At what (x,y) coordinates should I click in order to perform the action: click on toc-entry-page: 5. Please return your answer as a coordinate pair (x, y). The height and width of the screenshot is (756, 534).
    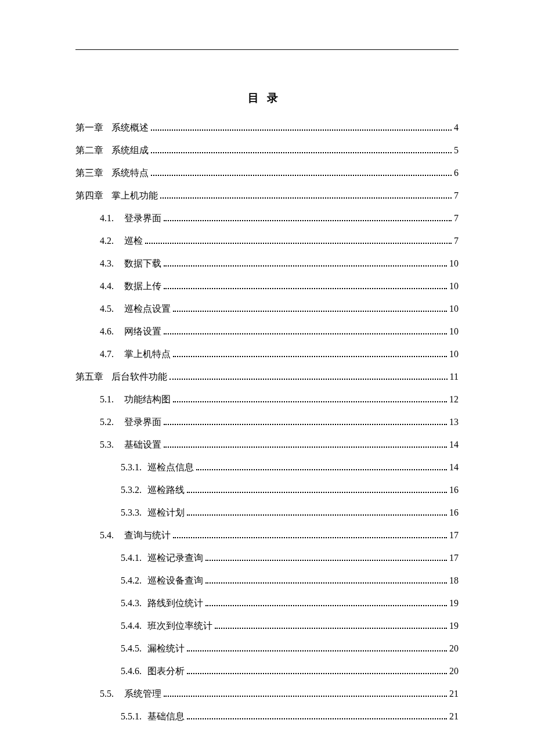
    Looking at the image, I should click on (456, 150).